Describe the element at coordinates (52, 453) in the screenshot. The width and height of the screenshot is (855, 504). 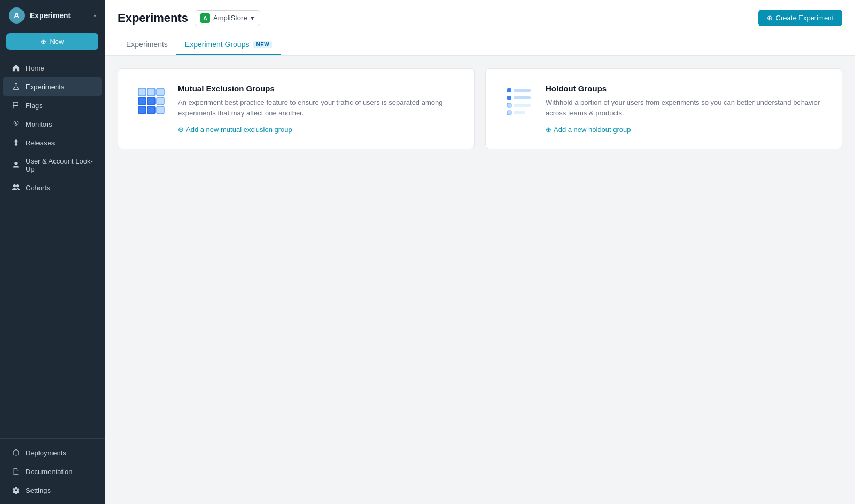
I see `sidebar-item-deployments: Deployments` at that location.